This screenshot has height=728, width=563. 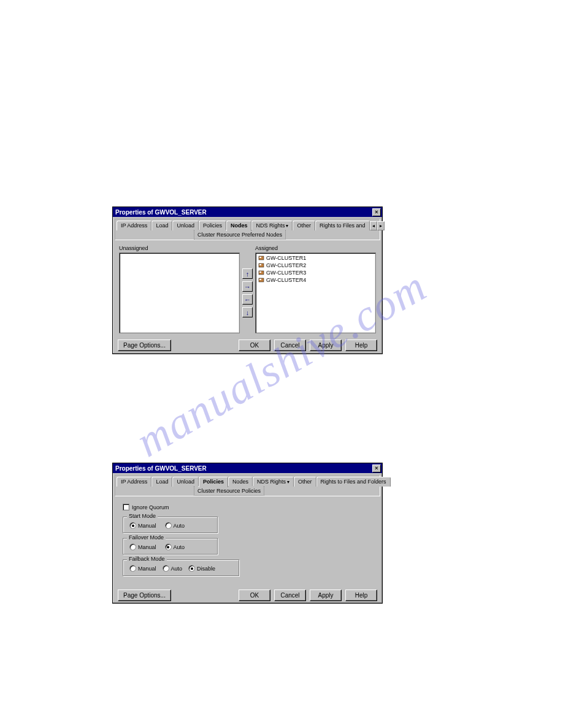 What do you see at coordinates (147, 526) in the screenshot?
I see `radio-label: Manual` at bounding box center [147, 526].